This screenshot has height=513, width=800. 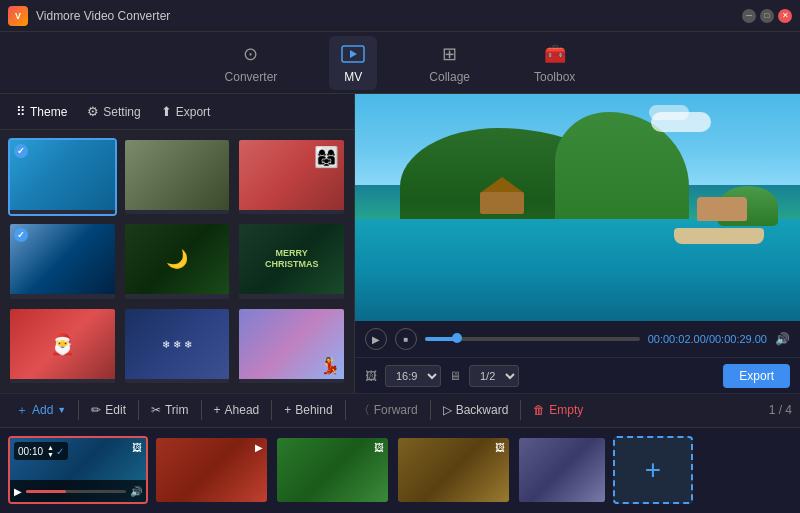 I want to click on play-button: ▶, so click(x=376, y=339).